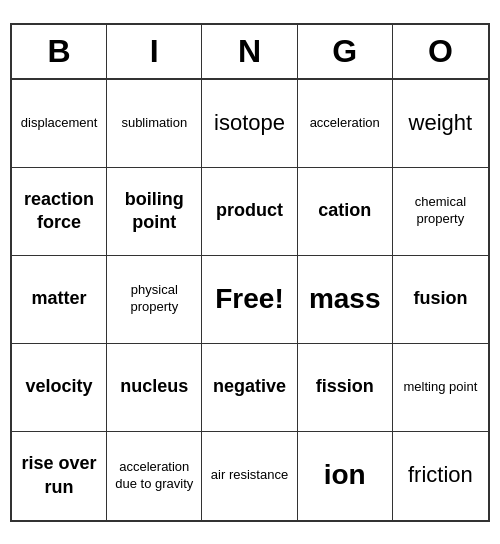  What do you see at coordinates (154, 476) in the screenshot?
I see `cell-text: acceleration due to gravity` at bounding box center [154, 476].